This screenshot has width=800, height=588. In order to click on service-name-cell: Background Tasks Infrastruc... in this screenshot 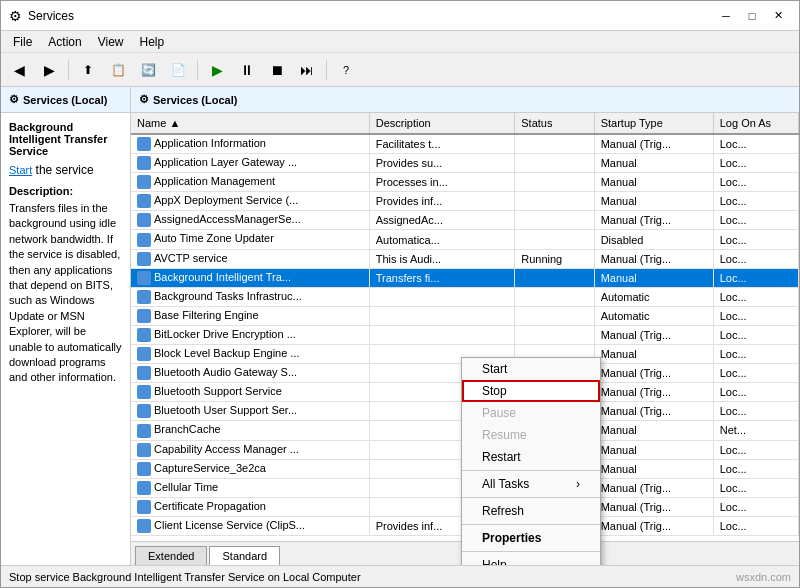, I will do `click(250, 296)`.